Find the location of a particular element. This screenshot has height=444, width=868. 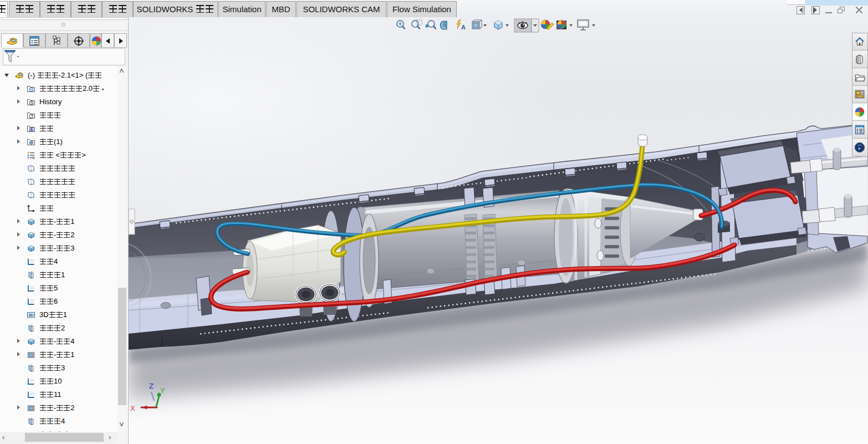

svg-text: X is located at coordinates (133, 408).